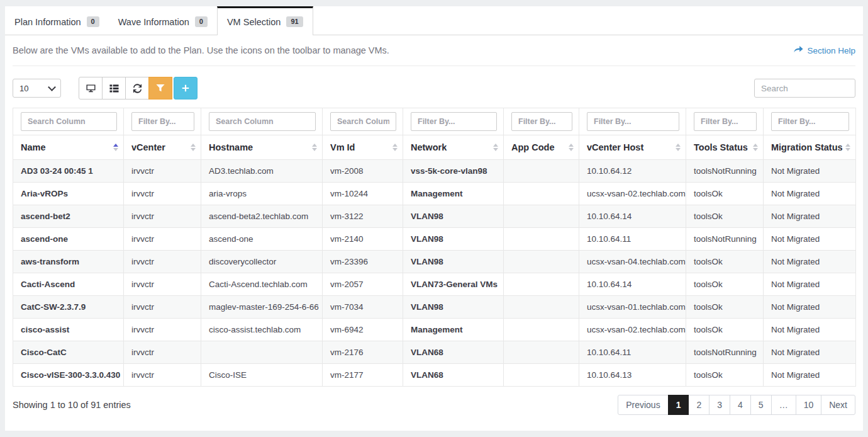 This screenshot has width=868, height=437. What do you see at coordinates (262, 194) in the screenshot?
I see `cell-hostname: aria-vrops` at bounding box center [262, 194].